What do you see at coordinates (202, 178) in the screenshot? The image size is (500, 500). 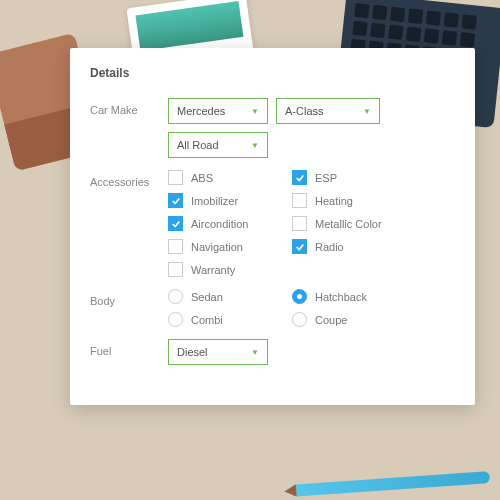 I see `accessory-label: ABS` at bounding box center [202, 178].